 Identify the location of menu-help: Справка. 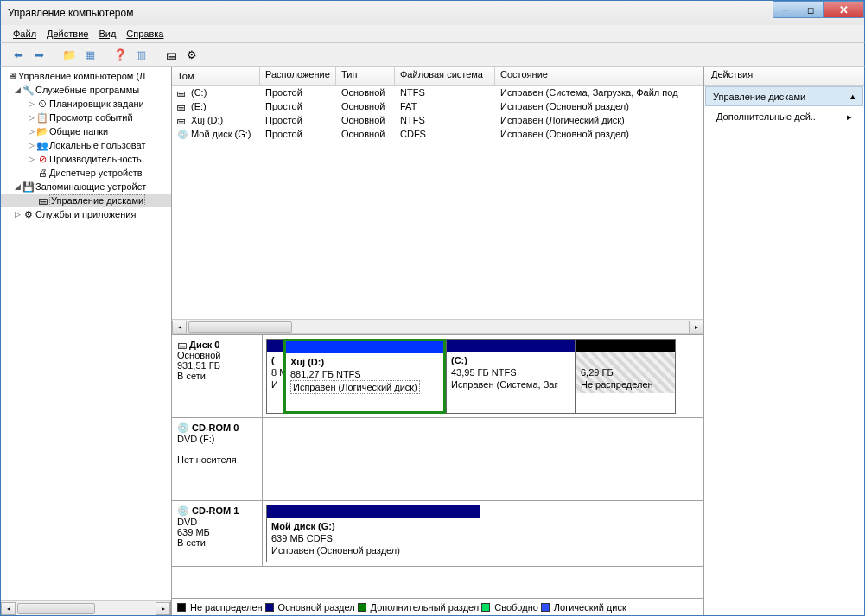
(145, 34).